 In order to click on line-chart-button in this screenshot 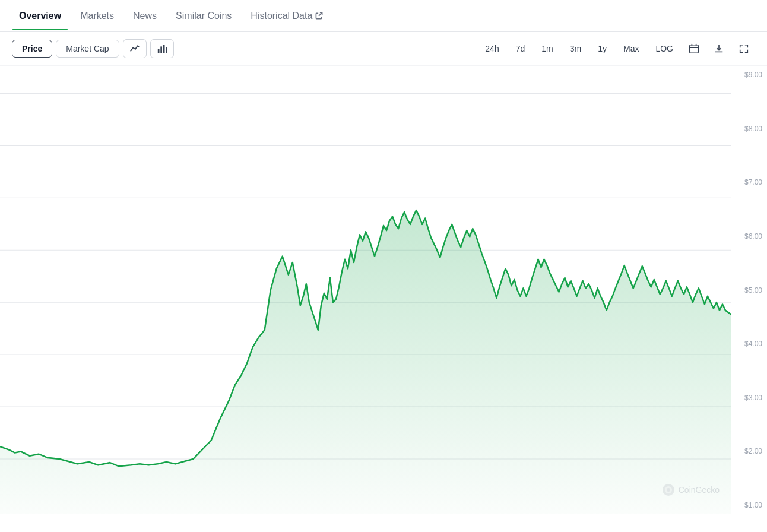, I will do `click(135, 49)`.